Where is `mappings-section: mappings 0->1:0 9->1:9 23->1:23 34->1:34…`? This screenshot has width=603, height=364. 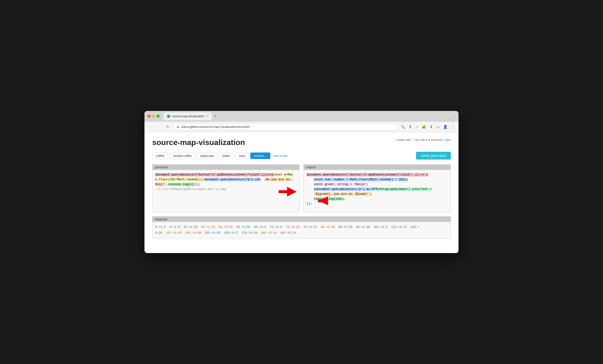 mappings-section: mappings 0->1:0 9->1:9 23->1:23 34->1:34… is located at coordinates (302, 228).